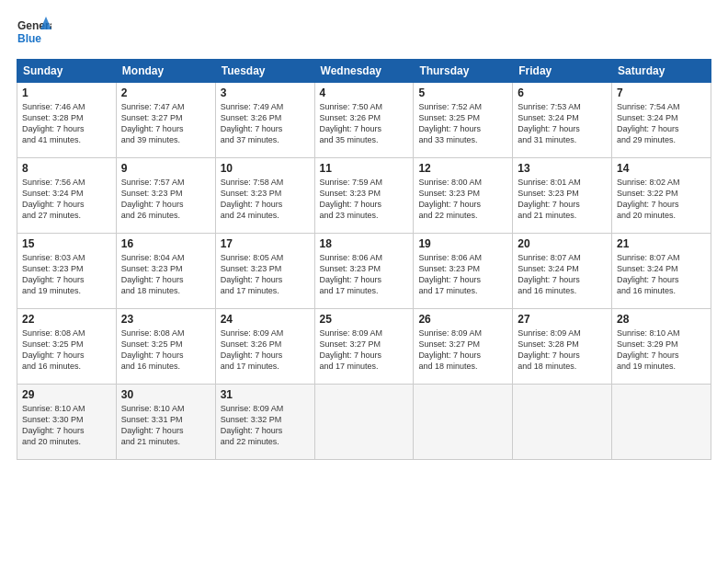  I want to click on calendar-day-cell: 7Sunrise: 7:54 AM Sunset: 3:24 PM Daylig…, so click(662, 121).